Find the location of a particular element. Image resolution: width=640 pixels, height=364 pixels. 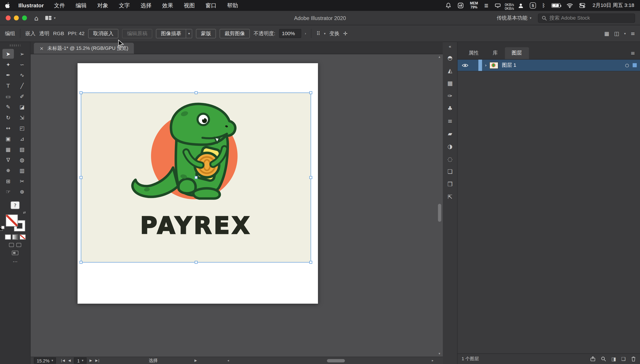

draw-normal-icon is located at coordinates (12, 245).